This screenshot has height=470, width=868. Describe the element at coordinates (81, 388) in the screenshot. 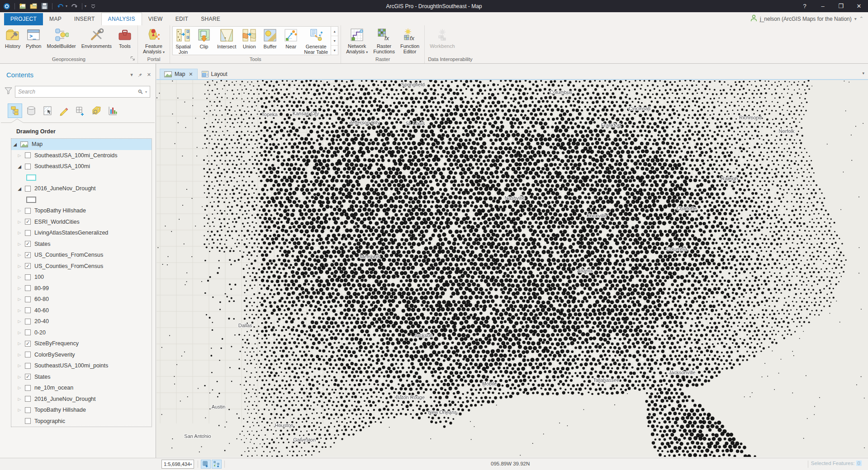

I see `layer-row-ne-10m-ocean: ▷ne_10m_ocean` at that location.